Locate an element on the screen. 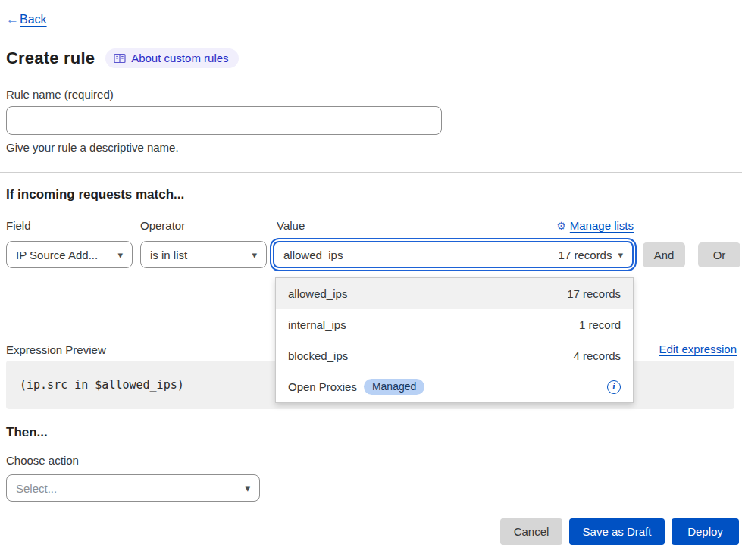 The width and height of the screenshot is (742, 560). dropdown-item-allowed-ips: allowed_ips 17 records is located at coordinates (455, 294).